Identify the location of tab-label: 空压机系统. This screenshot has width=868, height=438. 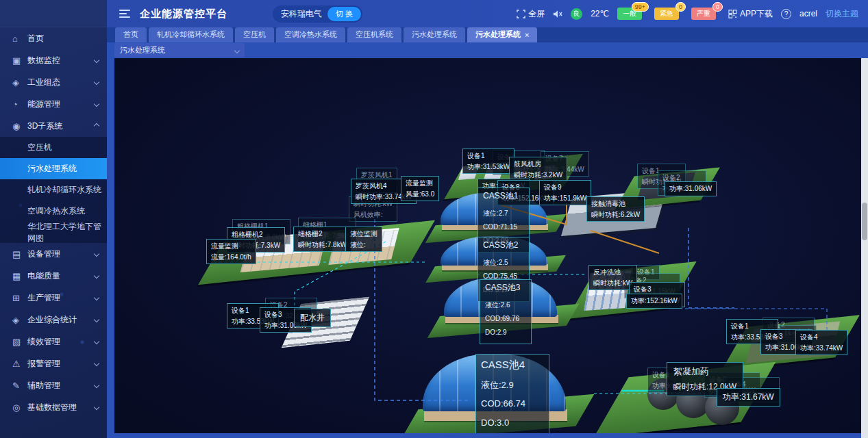
(374, 34).